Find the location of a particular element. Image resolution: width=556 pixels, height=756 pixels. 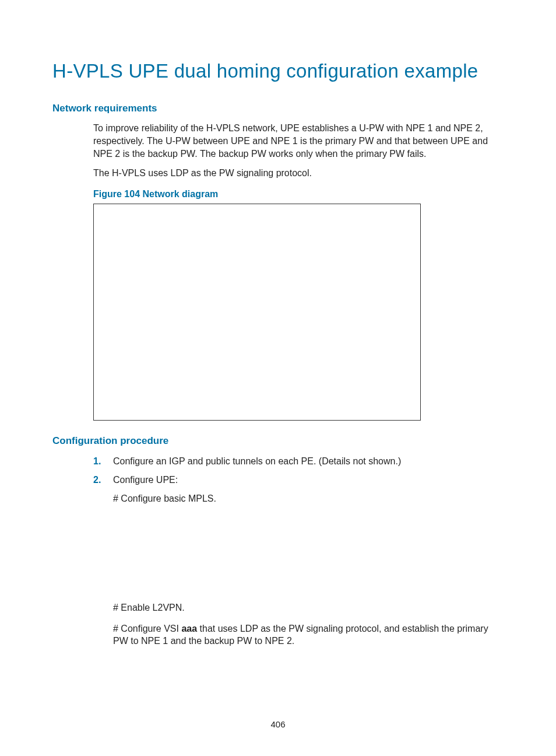

substep-configure-mpls: # Configure basic MPLS. is located at coordinates (308, 499).